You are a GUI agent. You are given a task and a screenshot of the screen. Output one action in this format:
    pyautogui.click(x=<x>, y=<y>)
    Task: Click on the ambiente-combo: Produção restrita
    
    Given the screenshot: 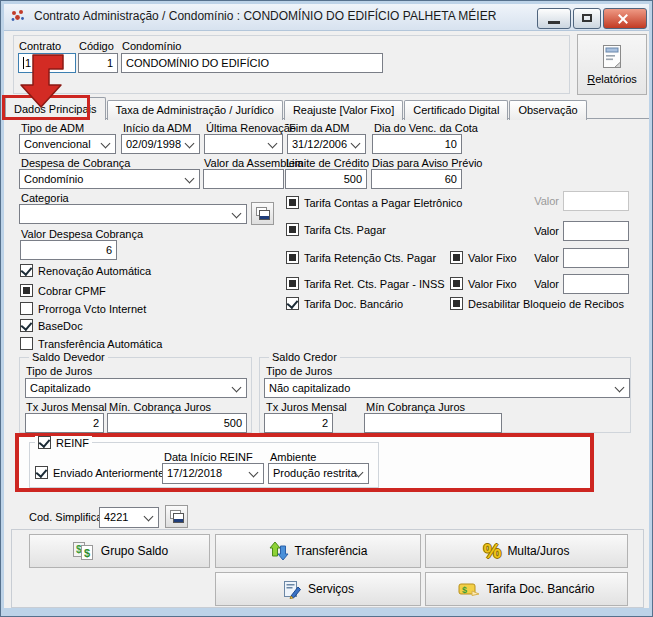 What is the action you would take?
    pyautogui.click(x=318, y=474)
    